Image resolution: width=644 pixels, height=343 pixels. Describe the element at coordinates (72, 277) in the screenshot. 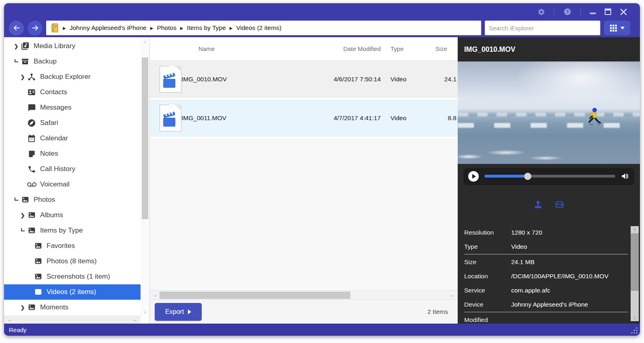

I see `sidebar-item-screenshots-1-item: Screenshots (1 item)` at that location.